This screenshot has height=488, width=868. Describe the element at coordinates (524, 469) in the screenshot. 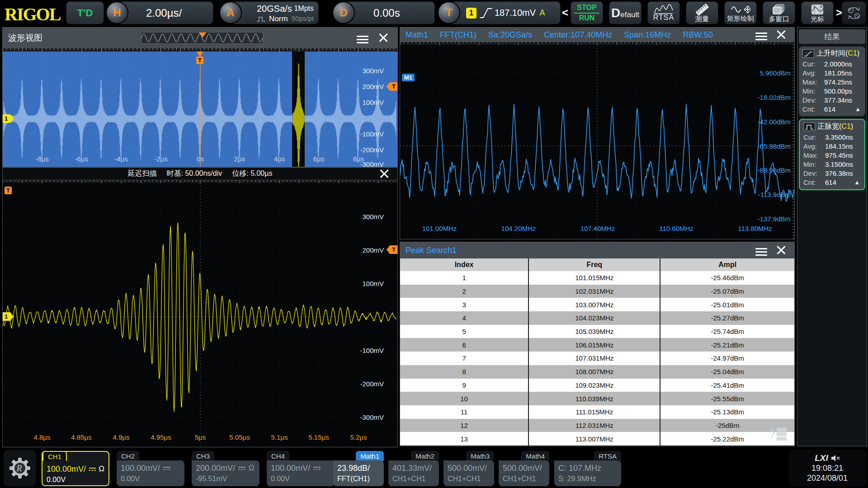

I see `math-tile-math4: Math4500.00mV/CH1+CH1` at that location.